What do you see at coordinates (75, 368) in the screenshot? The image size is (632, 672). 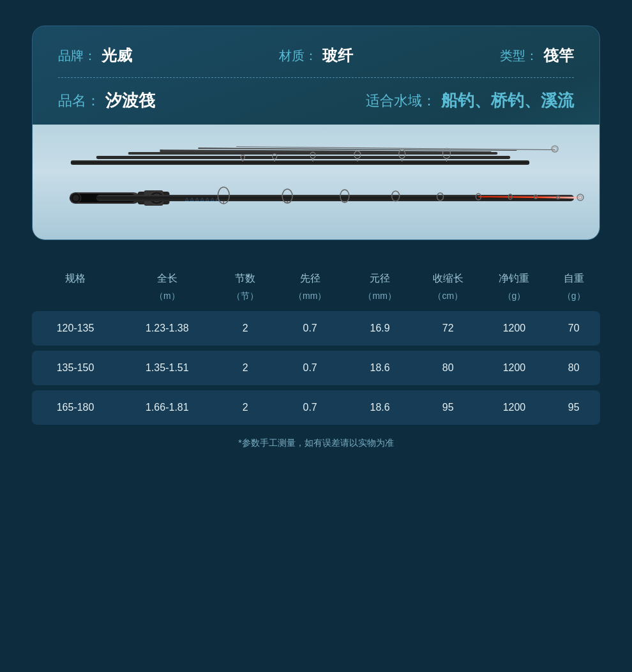 I see `cell-1-0: 135-150` at bounding box center [75, 368].